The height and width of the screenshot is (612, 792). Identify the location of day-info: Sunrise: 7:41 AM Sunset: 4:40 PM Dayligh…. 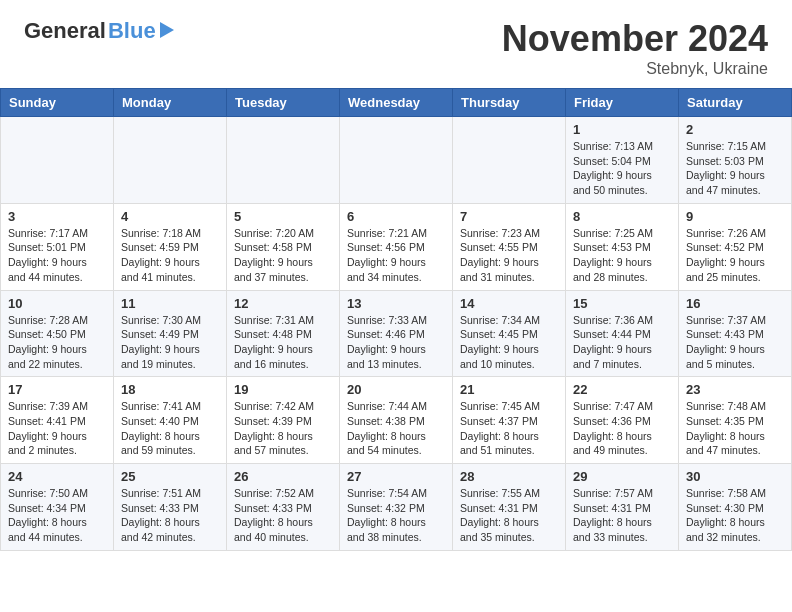
(170, 428).